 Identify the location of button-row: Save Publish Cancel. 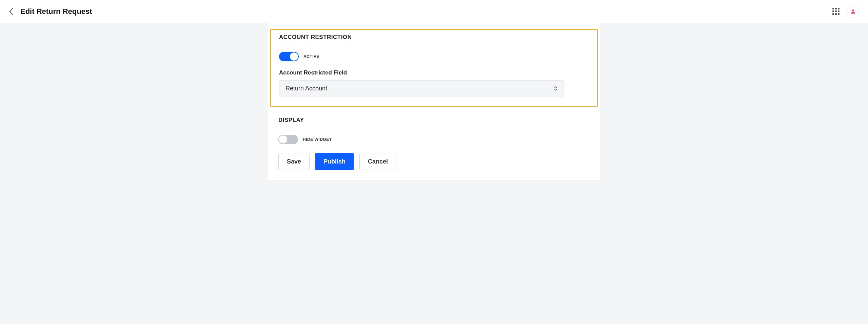
(434, 161).